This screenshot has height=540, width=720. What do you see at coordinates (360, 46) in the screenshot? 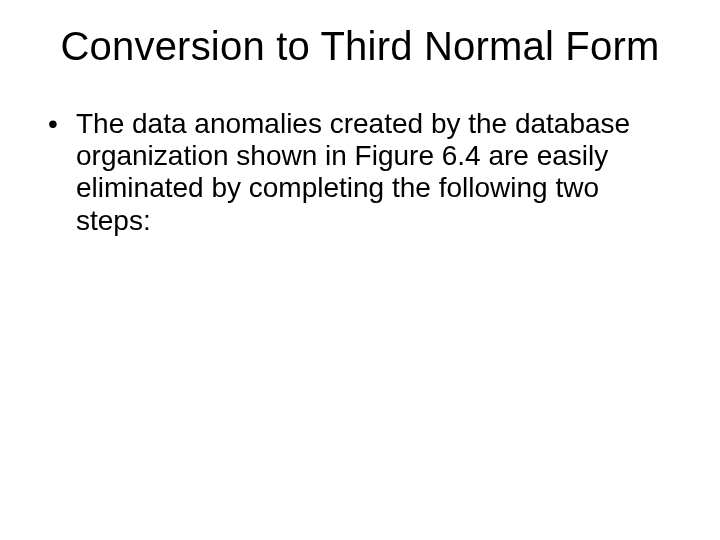
I see `slide-title: Conversion to Third Normal Form` at bounding box center [360, 46].